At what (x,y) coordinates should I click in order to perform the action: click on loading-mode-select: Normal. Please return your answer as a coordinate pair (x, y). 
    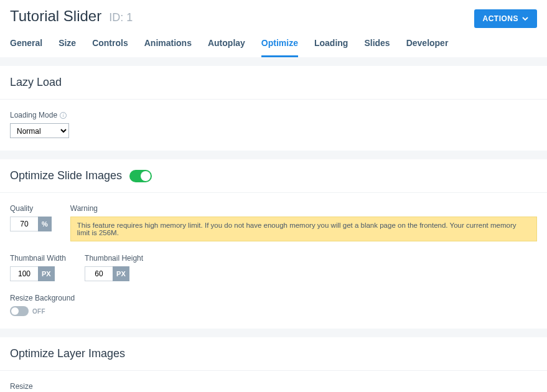
    Looking at the image, I should click on (40, 131).